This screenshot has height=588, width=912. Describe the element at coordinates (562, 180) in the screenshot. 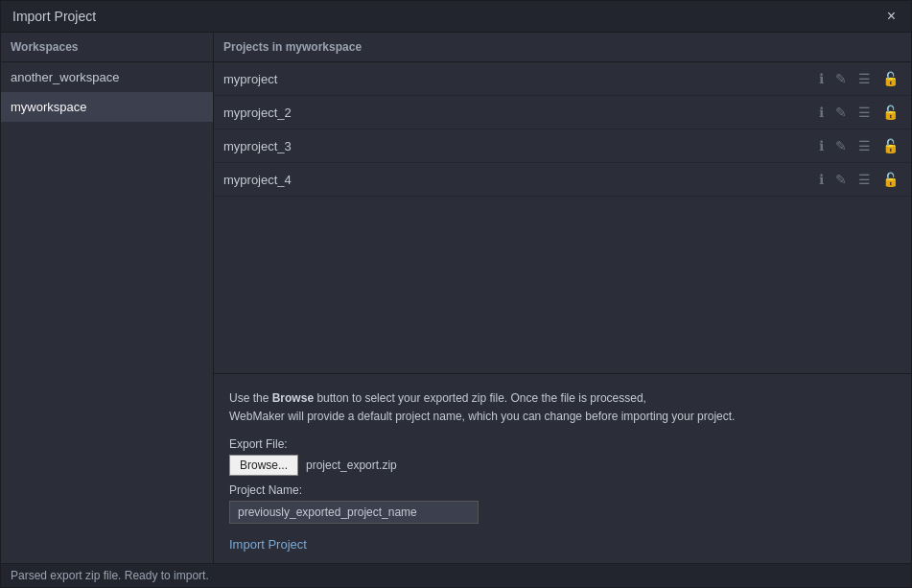

I see `table-row: myproject_4 ℹ ✎ ☰ 🔓` at that location.